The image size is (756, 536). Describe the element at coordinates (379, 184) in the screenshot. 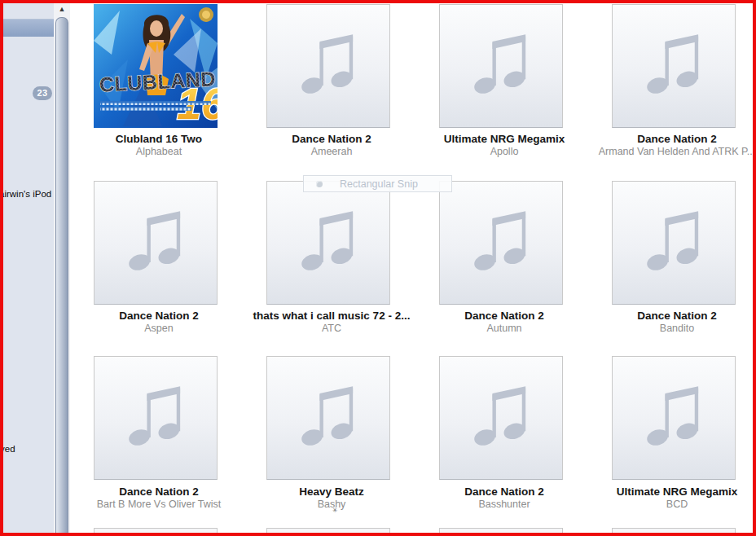

I see `snip-tooltip-label: Rectangular Snip` at that location.